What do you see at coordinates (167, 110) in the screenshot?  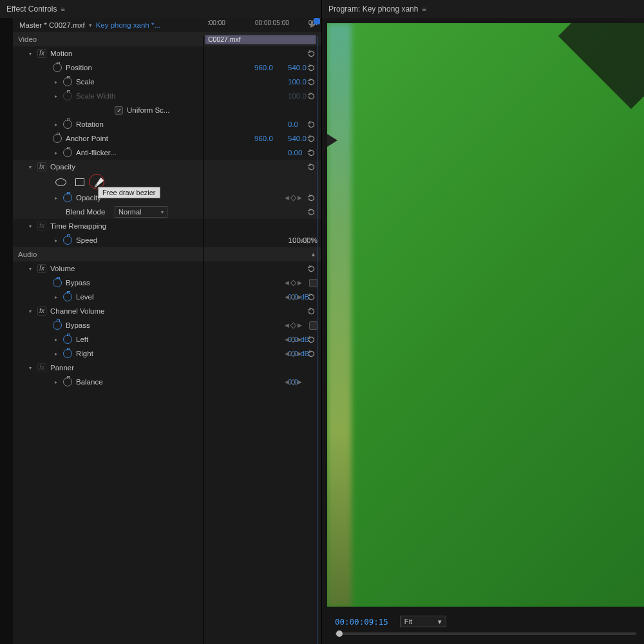 I see `uniform-scale-row: Uniform Sc...` at bounding box center [167, 110].